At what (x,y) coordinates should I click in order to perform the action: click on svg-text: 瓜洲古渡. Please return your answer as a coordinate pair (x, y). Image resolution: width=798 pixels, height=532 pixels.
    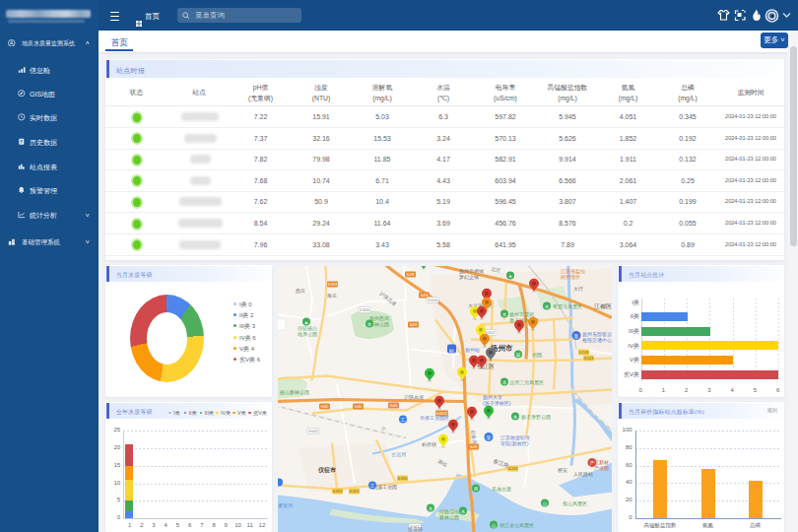
    Looking at the image, I should click on (501, 489).